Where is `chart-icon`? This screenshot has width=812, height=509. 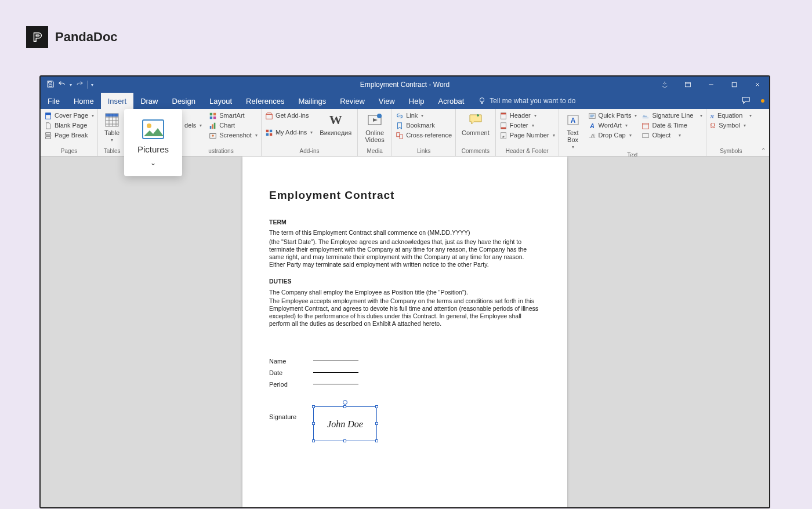
chart-icon is located at coordinates (213, 126).